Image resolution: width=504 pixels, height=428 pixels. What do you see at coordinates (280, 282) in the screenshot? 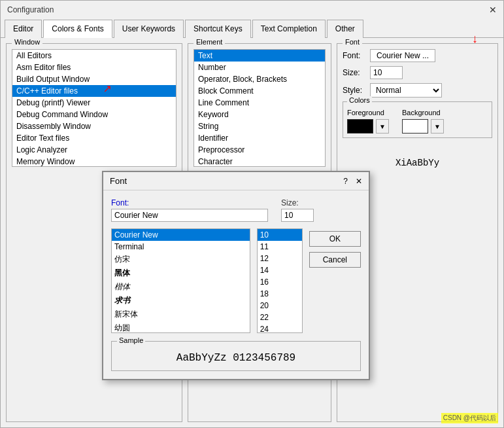
I see `size-list-item: 16` at bounding box center [280, 282].